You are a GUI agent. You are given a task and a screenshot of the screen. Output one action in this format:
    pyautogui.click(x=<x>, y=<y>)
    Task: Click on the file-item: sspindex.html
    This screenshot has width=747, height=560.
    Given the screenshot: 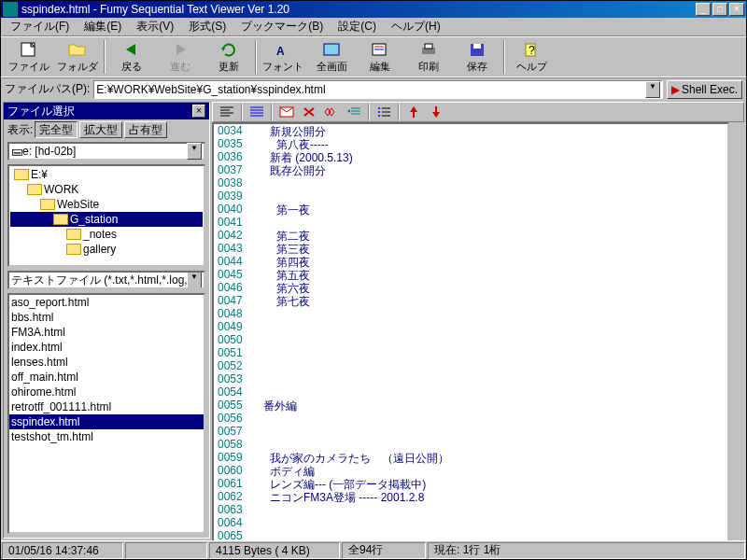 What is the action you would take?
    pyautogui.click(x=106, y=422)
    